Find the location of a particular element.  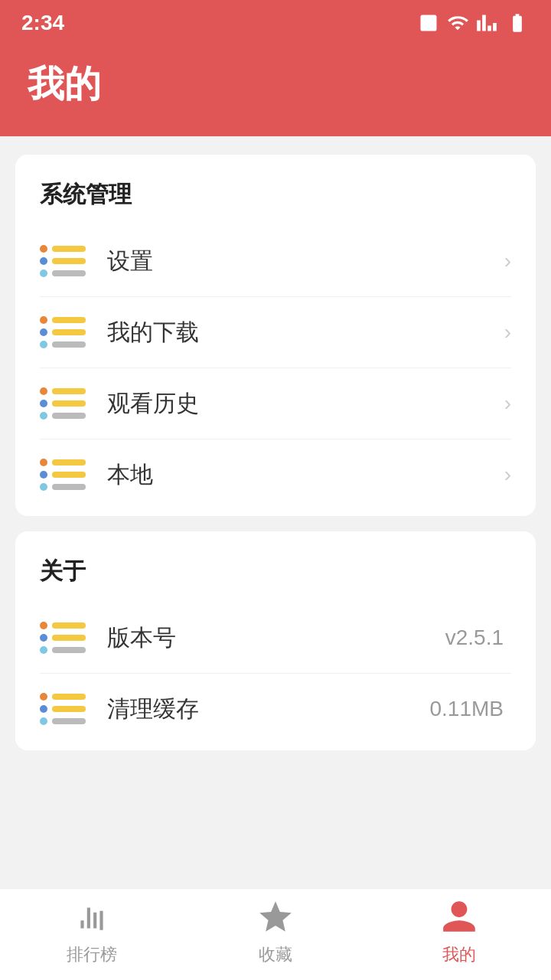

menu-value-clear-cache: 0.11MB is located at coordinates (467, 709).